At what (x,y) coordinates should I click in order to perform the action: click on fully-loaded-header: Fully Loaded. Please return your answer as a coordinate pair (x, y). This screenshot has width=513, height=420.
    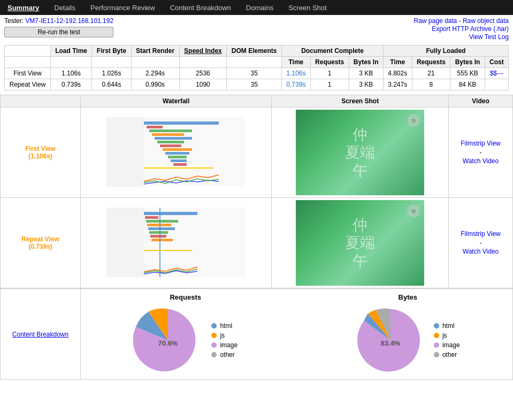
    Looking at the image, I should click on (446, 51).